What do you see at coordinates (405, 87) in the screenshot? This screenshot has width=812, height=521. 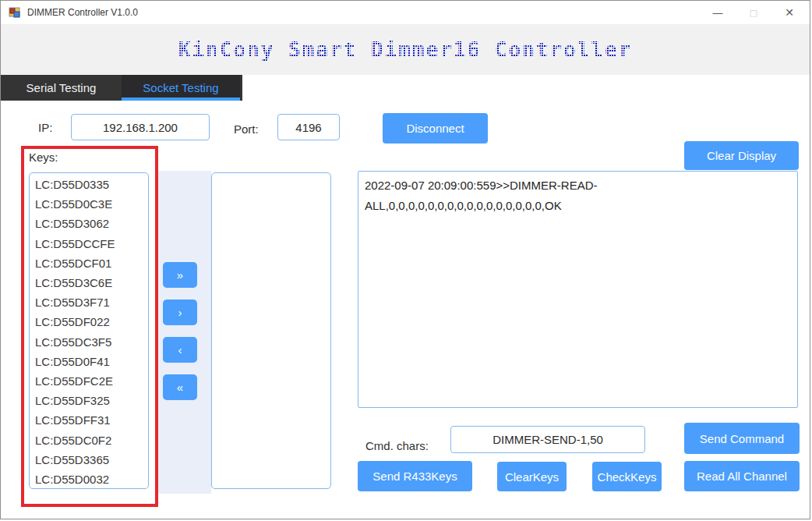 I see `tab-strip: Serial Testing Socket Testing` at bounding box center [405, 87].